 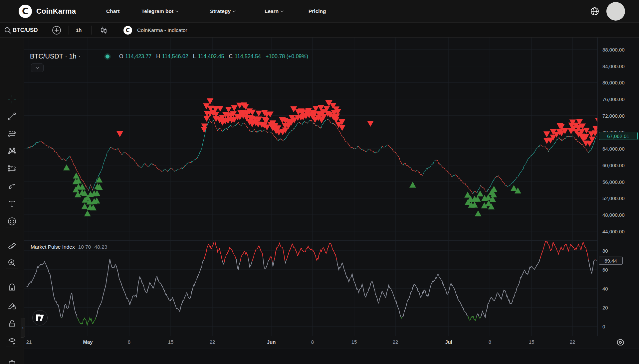 What do you see at coordinates (107, 57) in the screenshot?
I see `indicator-status-dot` at bounding box center [107, 57].